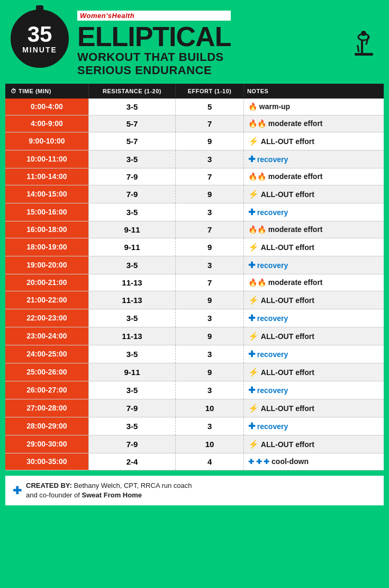 The image size is (389, 588). What do you see at coordinates (195, 354) in the screenshot?
I see `table-row: 24:00-25:003-53✚ recovery` at bounding box center [195, 354].